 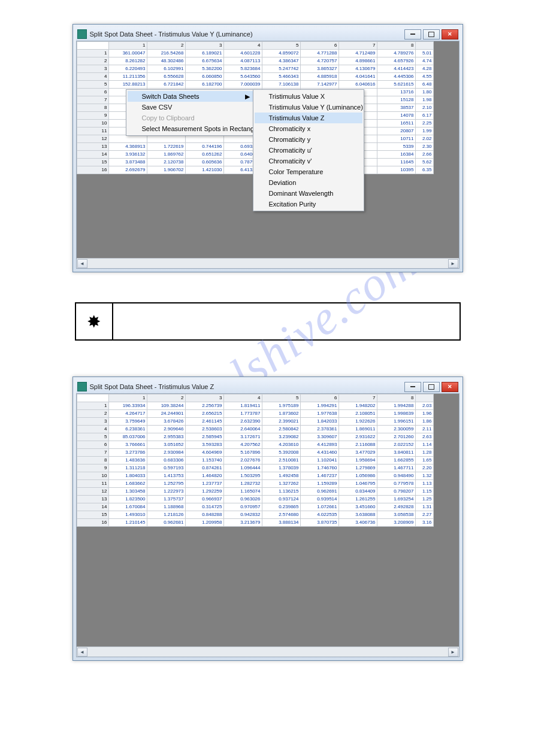 I want to click on cell: 4.28, so click(x=424, y=69).